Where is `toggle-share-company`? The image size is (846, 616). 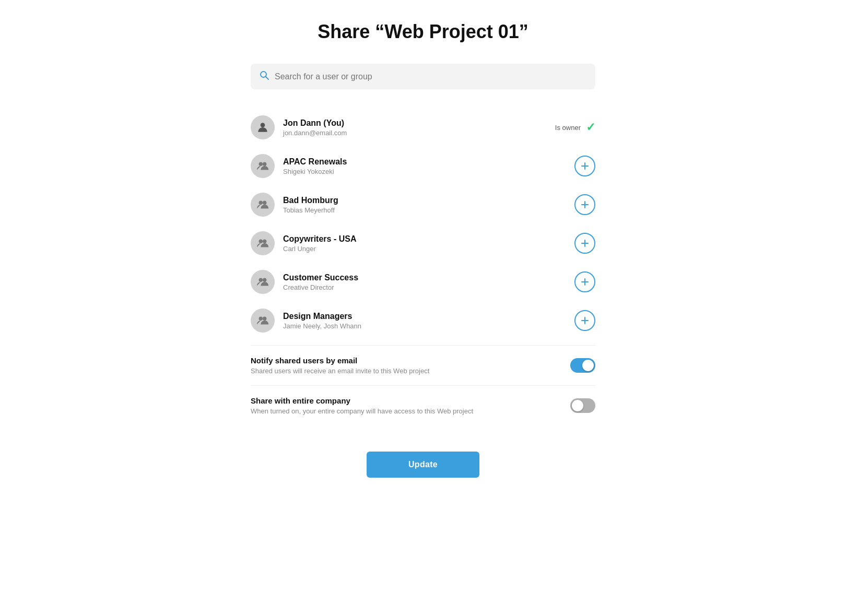 toggle-share-company is located at coordinates (583, 406).